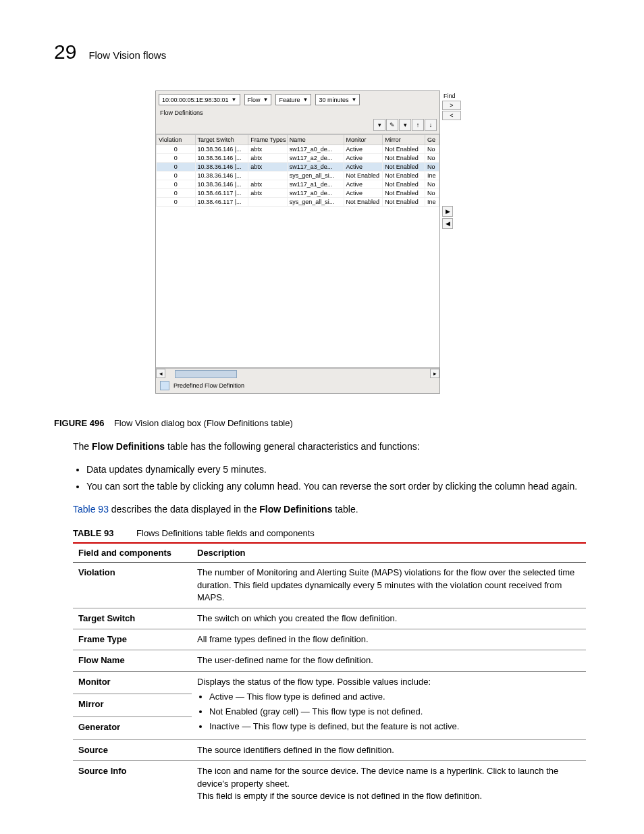 This screenshot has height=834, width=644. Describe the element at coordinates (379, 125) in the screenshot. I see `dropdown-icon: ▾` at that location.